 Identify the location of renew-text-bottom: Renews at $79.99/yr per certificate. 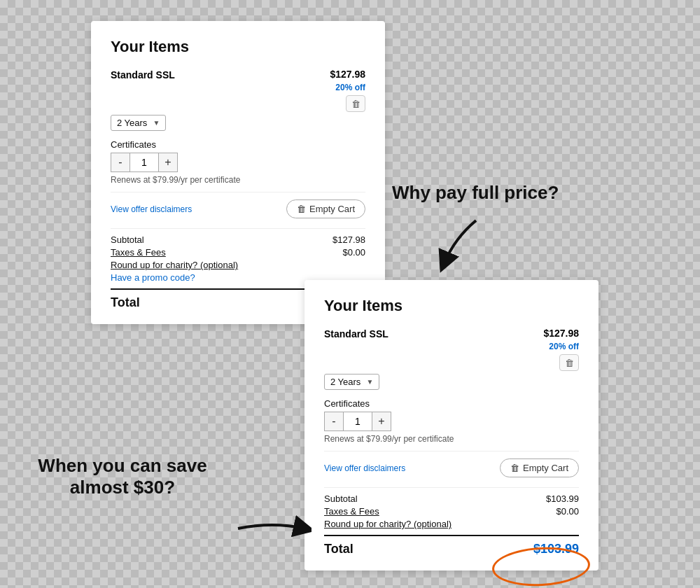
(451, 439).